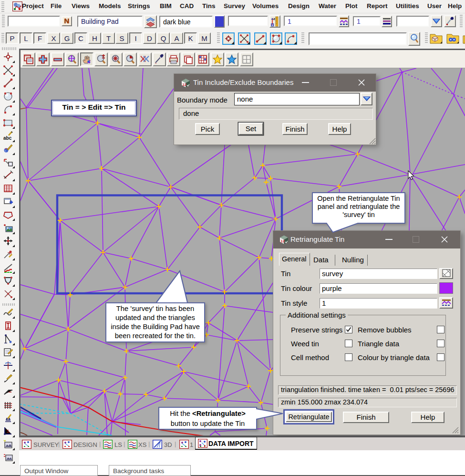 The image size is (465, 476). Describe the element at coordinates (274, 19) in the screenshot. I see `svg-text: z` at that location.